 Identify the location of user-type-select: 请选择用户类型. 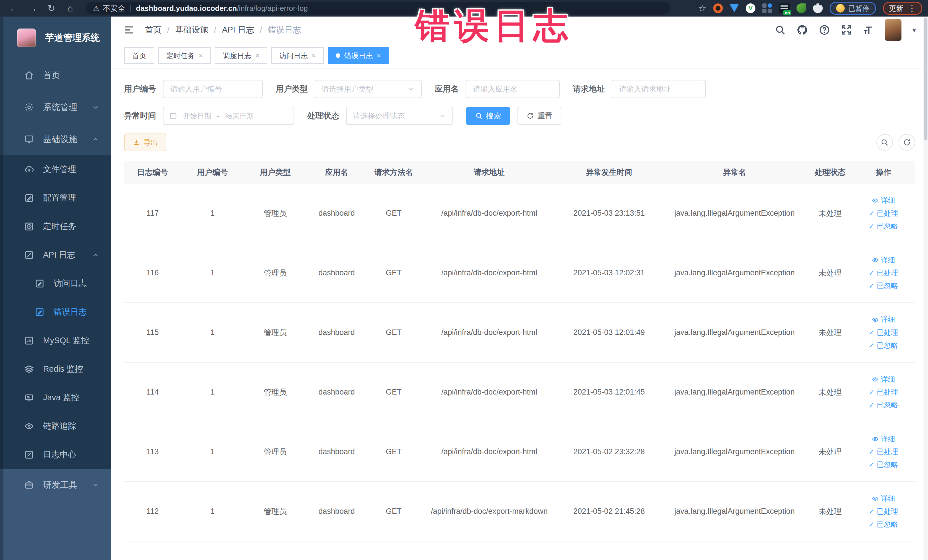
(368, 89).